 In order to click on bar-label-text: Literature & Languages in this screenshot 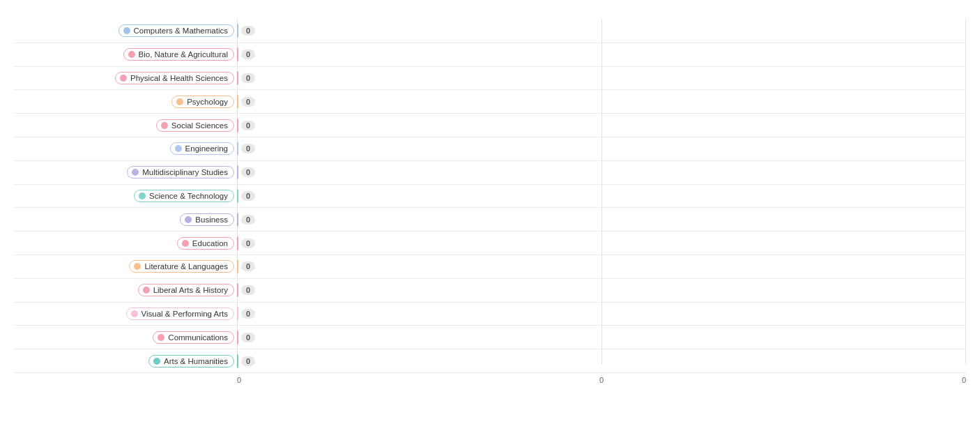, I will do `click(186, 266)`.